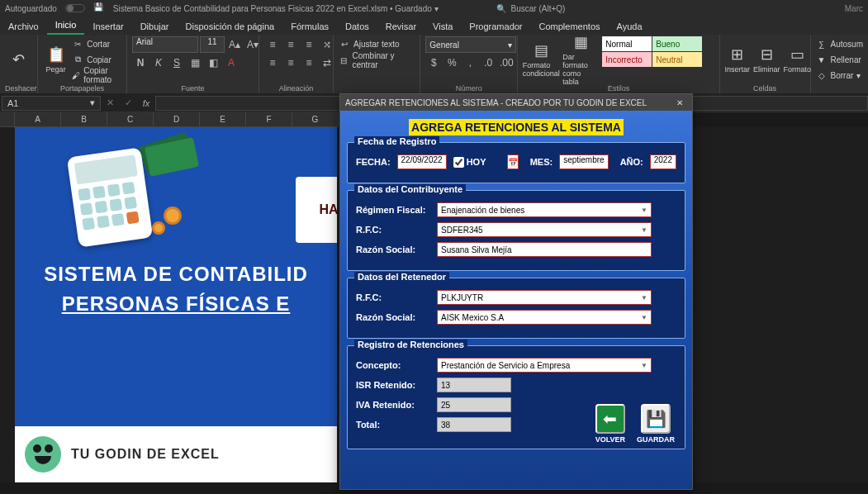 The width and height of the screenshot is (868, 494). What do you see at coordinates (43, 454) in the screenshot?
I see `godin-face-icon` at bounding box center [43, 454].